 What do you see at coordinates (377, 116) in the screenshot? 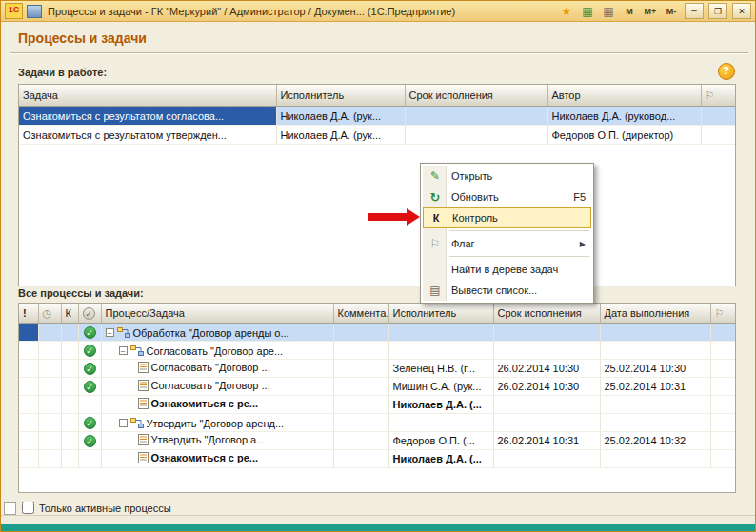
I see `task-row: Ознакомиться с результатом согласова... …` at bounding box center [377, 116].